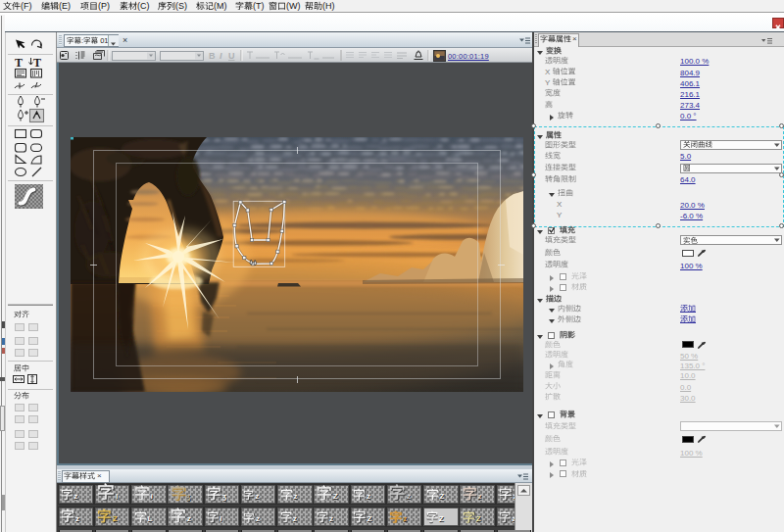  Describe the element at coordinates (231, 56) in the screenshot. I see `svg-text: U` at that location.